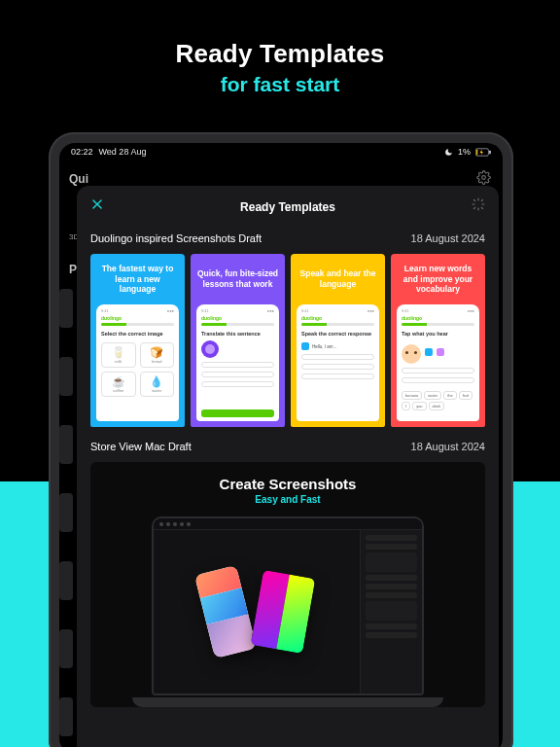 The image size is (560, 747). What do you see at coordinates (138, 363) in the screenshot?
I see `phone-preview: 9:41●●● duolingo Select the correct imag…` at bounding box center [138, 363].